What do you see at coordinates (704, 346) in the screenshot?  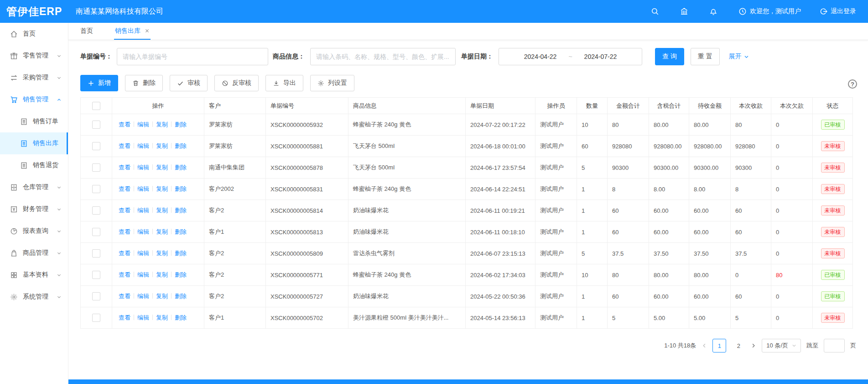 I see `chevron-left-icon` at bounding box center [704, 346].